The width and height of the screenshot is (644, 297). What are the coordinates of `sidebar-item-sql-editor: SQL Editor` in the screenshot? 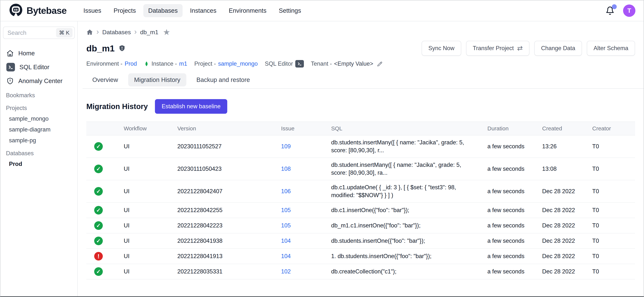 It's located at (39, 67).